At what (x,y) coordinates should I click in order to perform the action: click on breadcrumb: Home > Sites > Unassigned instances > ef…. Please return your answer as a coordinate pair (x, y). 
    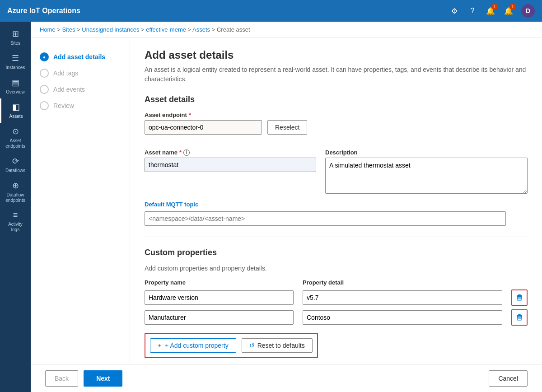
    Looking at the image, I should click on (286, 30).